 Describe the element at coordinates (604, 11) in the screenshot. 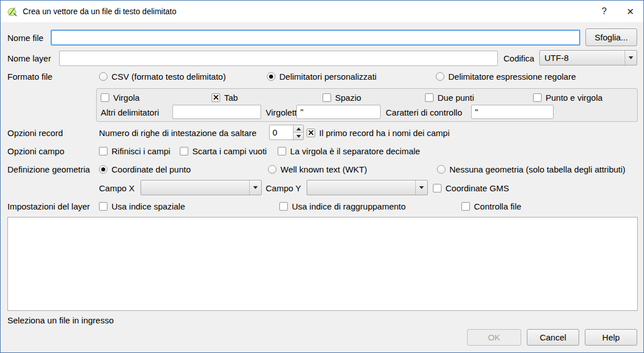

I see `help-titlebar-button: ?` at that location.